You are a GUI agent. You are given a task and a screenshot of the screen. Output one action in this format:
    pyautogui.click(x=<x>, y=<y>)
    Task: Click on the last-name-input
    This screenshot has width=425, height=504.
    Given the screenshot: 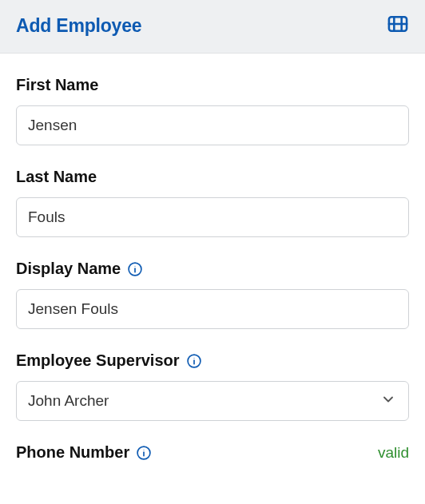 What is the action you would take?
    pyautogui.click(x=212, y=217)
    